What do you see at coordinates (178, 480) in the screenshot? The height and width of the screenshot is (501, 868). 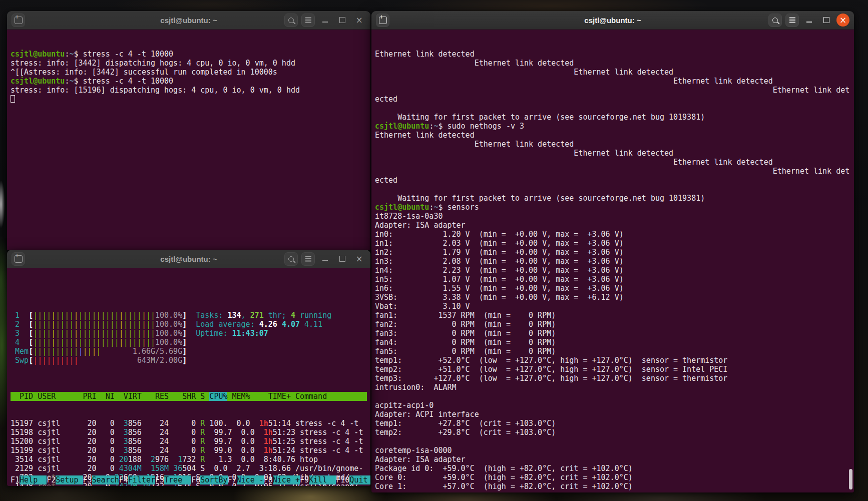 I see `text-segment: Tree` at bounding box center [178, 480].